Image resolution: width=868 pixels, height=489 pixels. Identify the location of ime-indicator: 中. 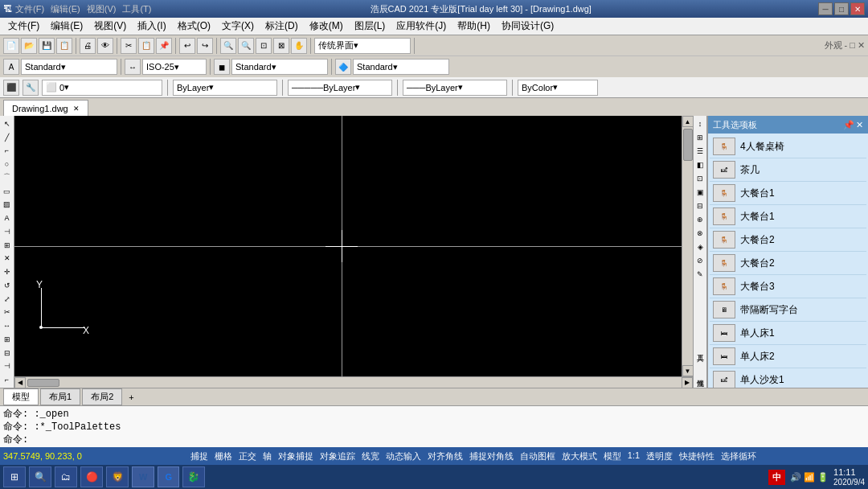
(776, 478).